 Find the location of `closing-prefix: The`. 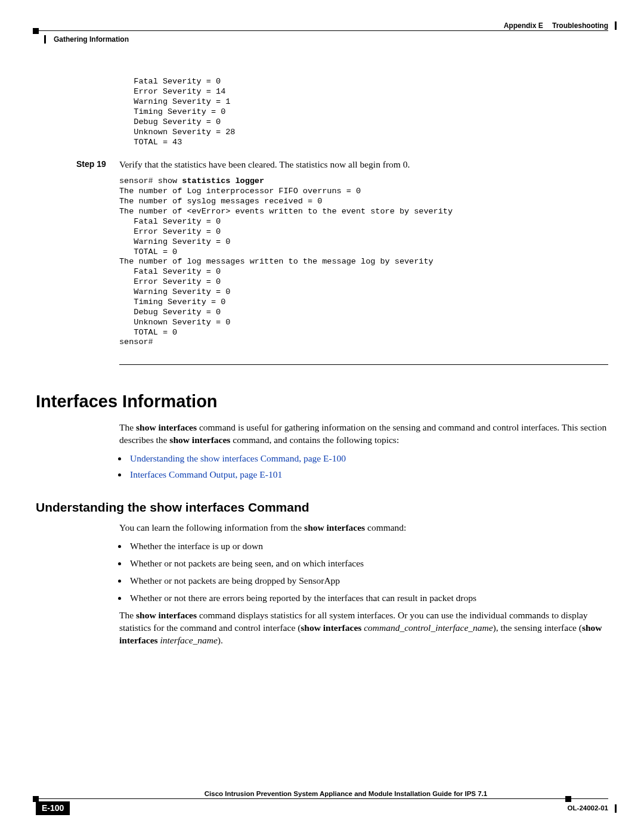

closing-prefix: The is located at coordinates (128, 615).